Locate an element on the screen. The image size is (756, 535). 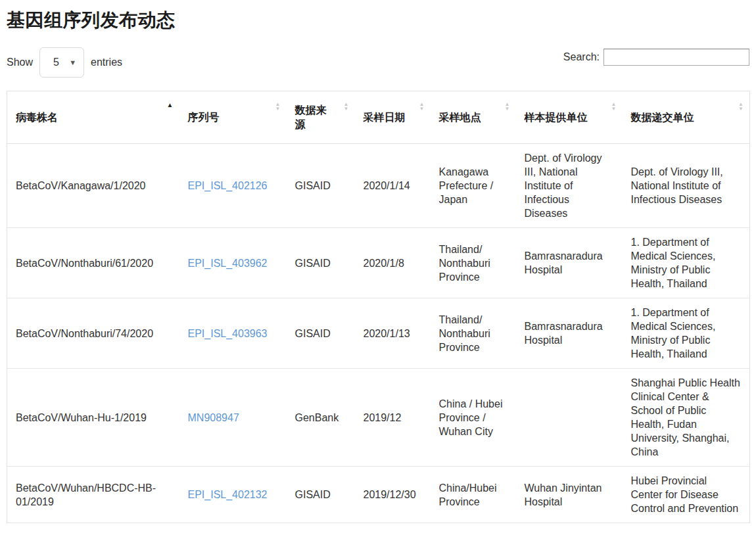
table-row: BetaCoV/Nonthaburi/74/2020 EPI_ISL_40396… is located at coordinates (379, 334).